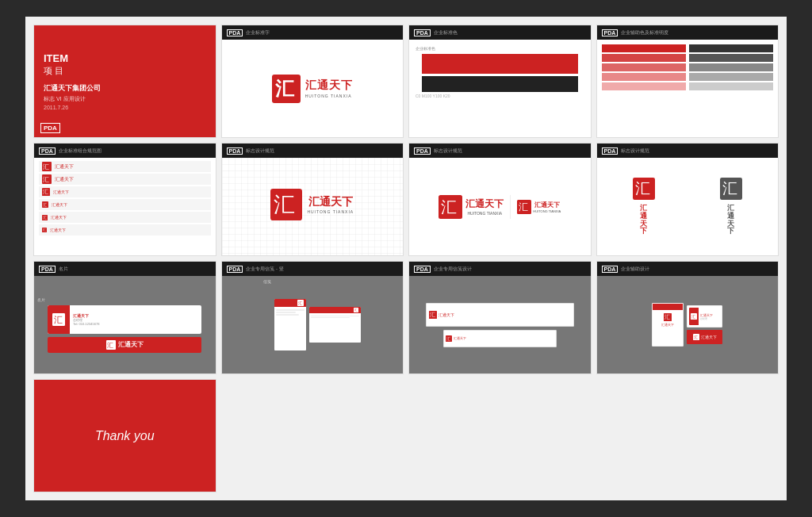 This screenshot has height=517, width=812. What do you see at coordinates (688, 81) in the screenshot?
I see `slide-palette: PDA 企业辅助色及标准明度` at bounding box center [688, 81].